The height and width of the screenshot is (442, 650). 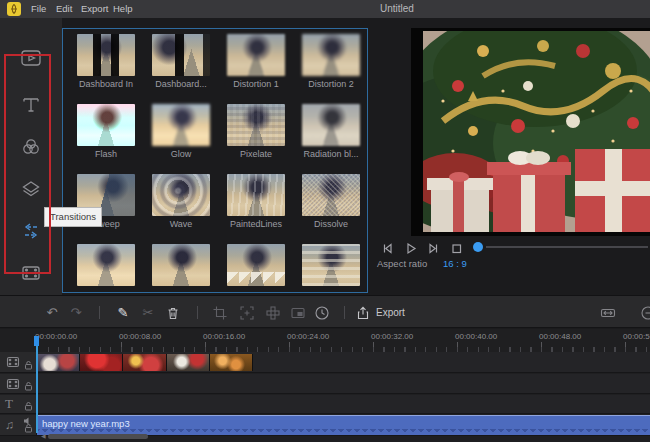 What do you see at coordinates (18, 384) in the screenshot?
I see `pip-track-header` at bounding box center [18, 384].